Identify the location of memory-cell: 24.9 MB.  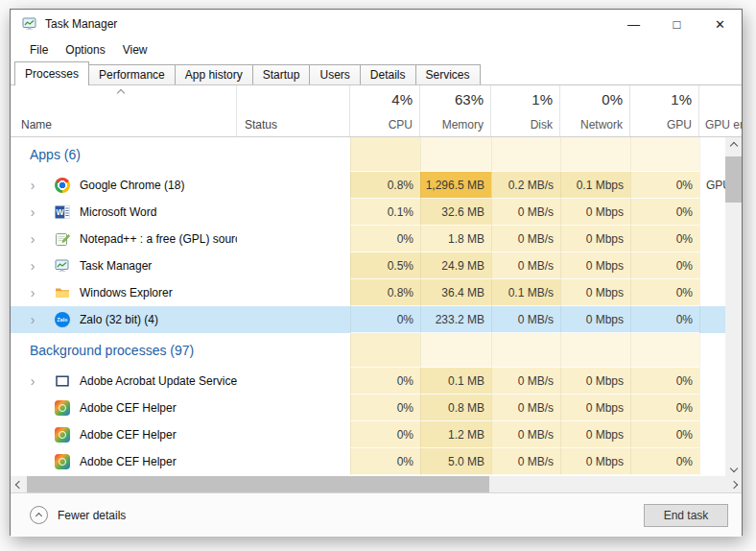
(456, 266).